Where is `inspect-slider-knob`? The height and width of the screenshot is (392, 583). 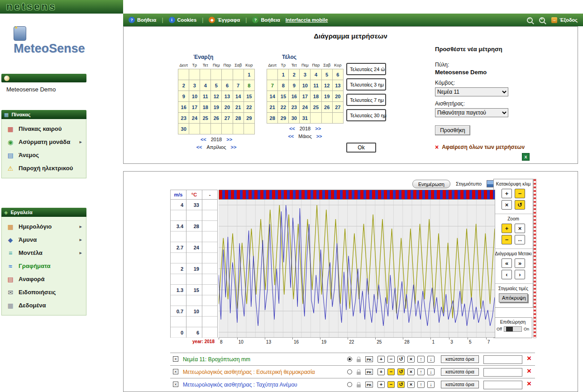 inspect-slider-knob is located at coordinates (510, 329).